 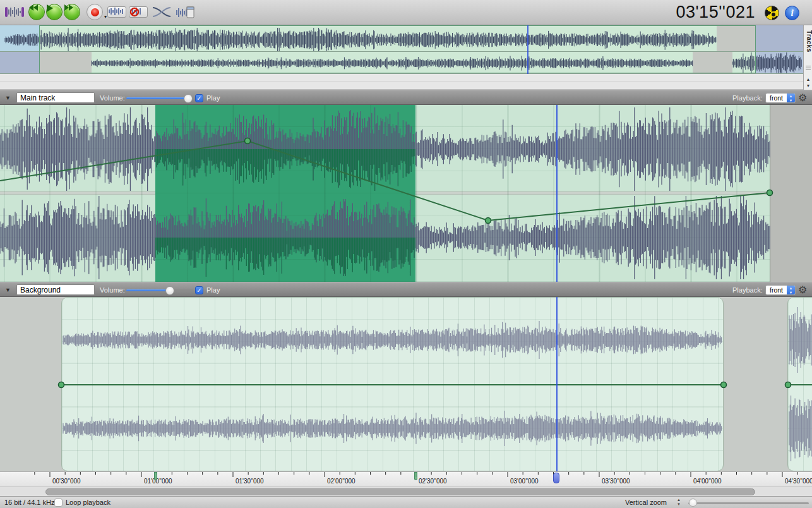 What do you see at coordinates (112, 290) in the screenshot?
I see `background-volume-label: Volume:` at bounding box center [112, 290].